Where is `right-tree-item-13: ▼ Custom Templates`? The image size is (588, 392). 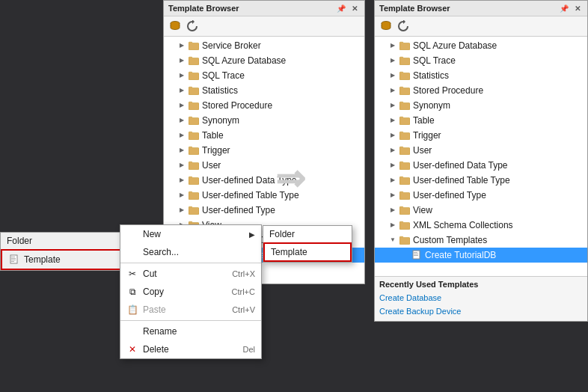 right-tree-item-13: ▼ Custom Templates is located at coordinates (481, 240).